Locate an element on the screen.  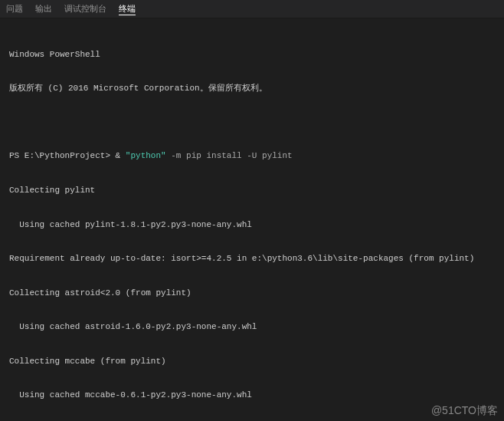
terminal-line: Using cached pylint-1.8.1-py2.py3-none-a… is located at coordinates (252, 225).